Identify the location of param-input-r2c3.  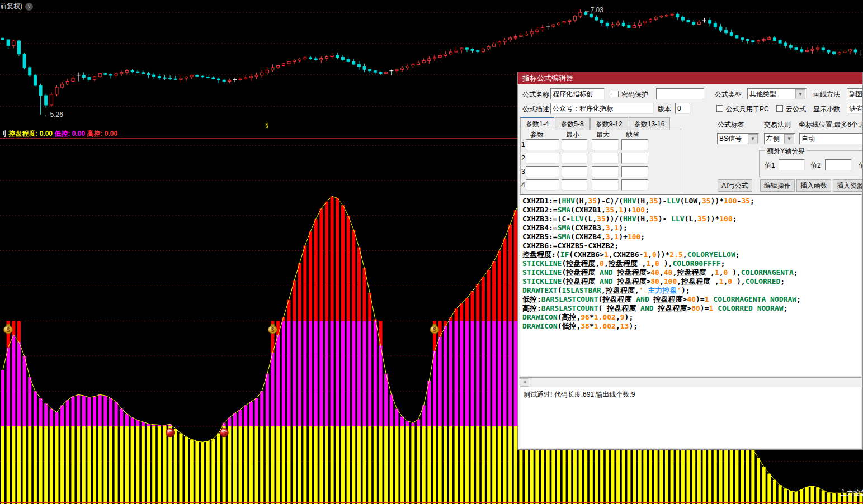
(605, 158).